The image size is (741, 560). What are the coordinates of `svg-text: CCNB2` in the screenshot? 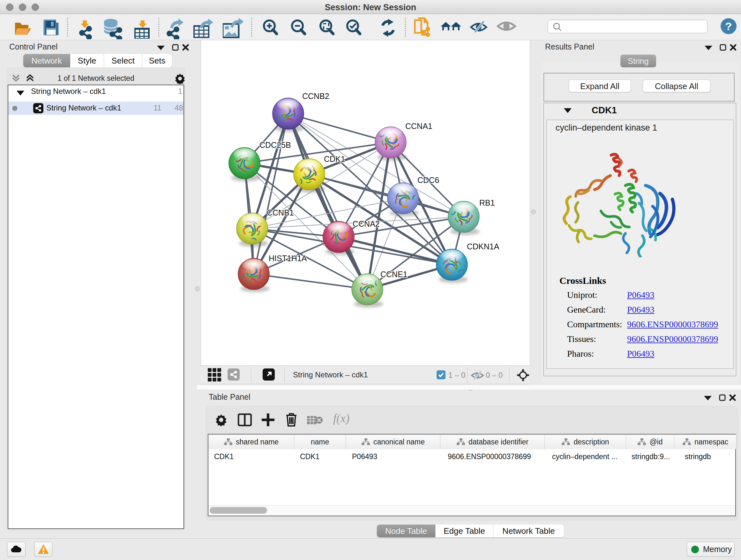 It's located at (316, 96).